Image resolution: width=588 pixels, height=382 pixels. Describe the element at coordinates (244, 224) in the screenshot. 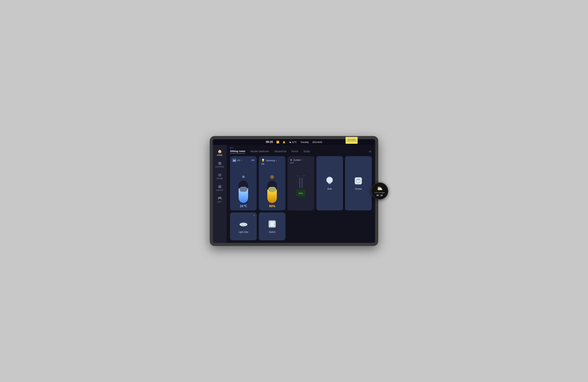

I see `lightstrip-svg` at that location.